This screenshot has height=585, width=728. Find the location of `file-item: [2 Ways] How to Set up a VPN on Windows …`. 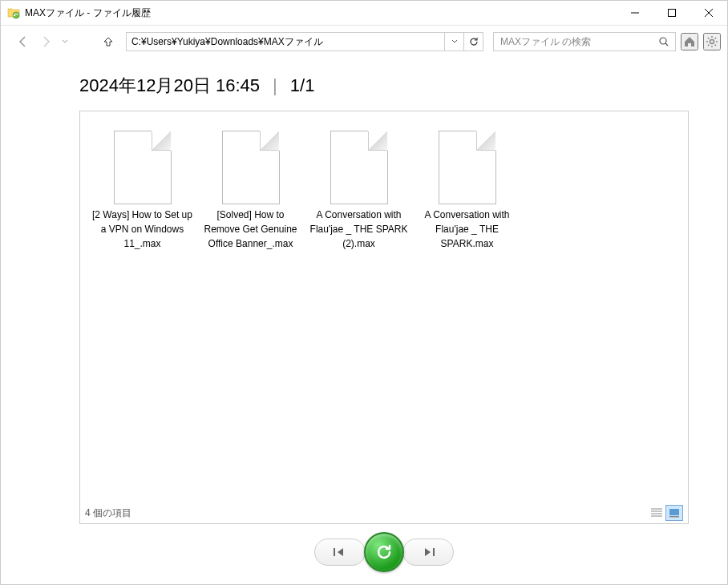

file-item: [2 Ways] How to Set up a VPN on Windows … is located at coordinates (143, 191).